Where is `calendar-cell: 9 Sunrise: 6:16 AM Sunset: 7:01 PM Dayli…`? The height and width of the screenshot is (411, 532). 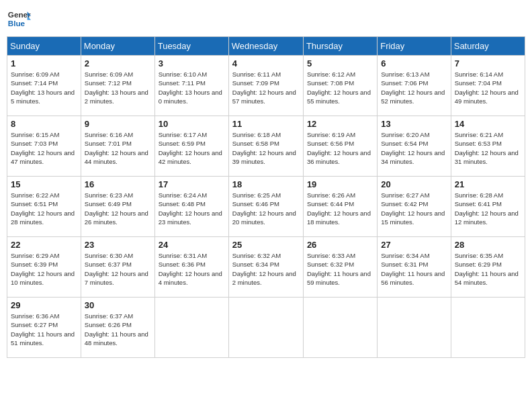 calendar-cell: 9 Sunrise: 6:16 AM Sunset: 7:01 PM Dayli… is located at coordinates (118, 146).